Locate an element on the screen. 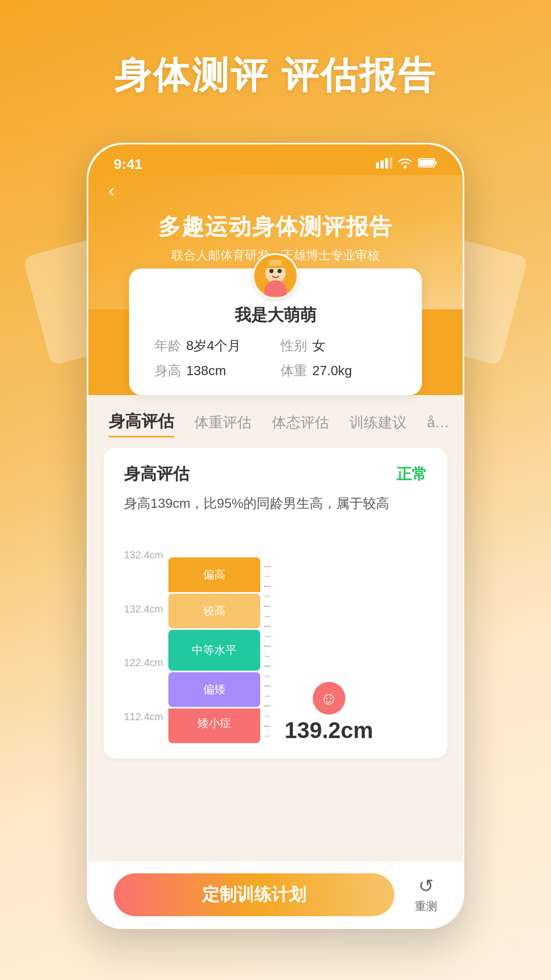 The image size is (551, 980). gender-value: 女 is located at coordinates (319, 346).